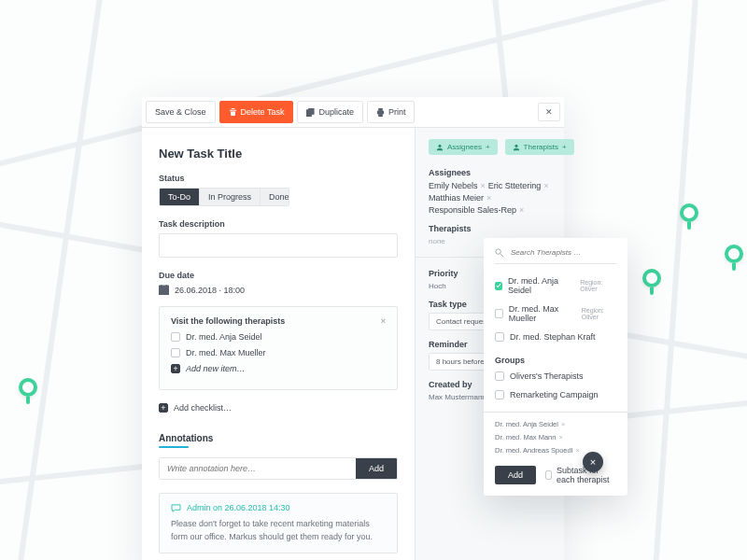 Image resolution: width=747 pixels, height=560 pixels. What do you see at coordinates (581, 475) in the screenshot?
I see `subtask-each-toggle: Subtask for each therapist` at bounding box center [581, 475].